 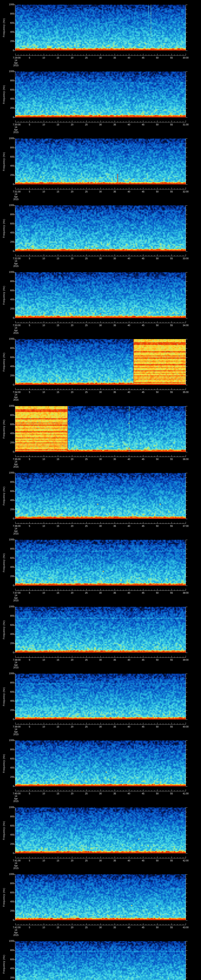 I want to click on x-axis-end-time: 31:00, so click(x=186, y=125).